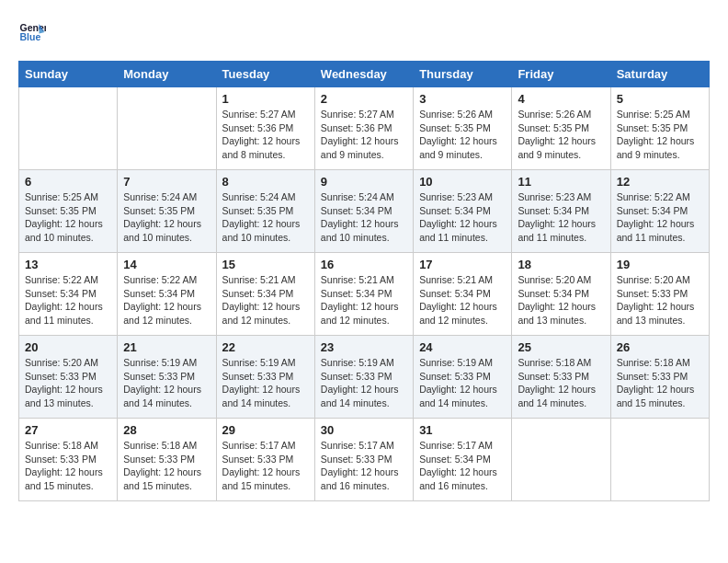 The image size is (728, 563). Describe the element at coordinates (364, 129) in the screenshot. I see `week-row-1: 1Sunrise: 5:27 AM Sunset: 5:36 PM Daylig…` at that location.